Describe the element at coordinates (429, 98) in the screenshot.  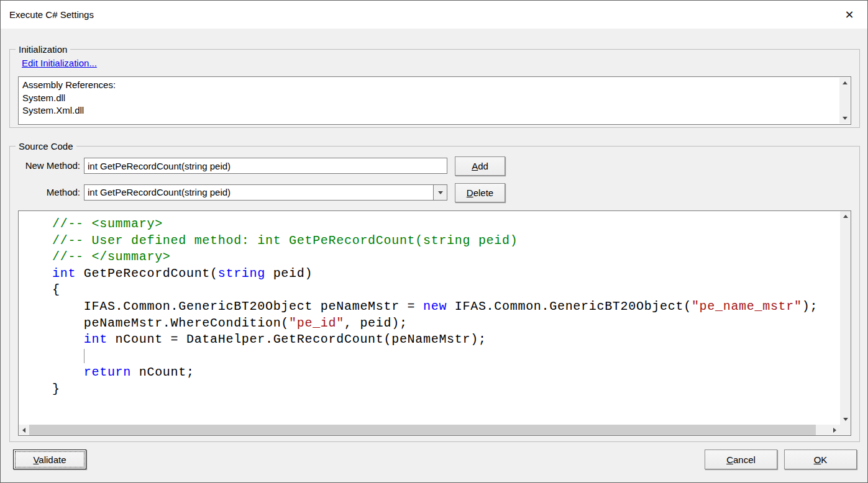
I see `assembly-line: System.dll` at that location.